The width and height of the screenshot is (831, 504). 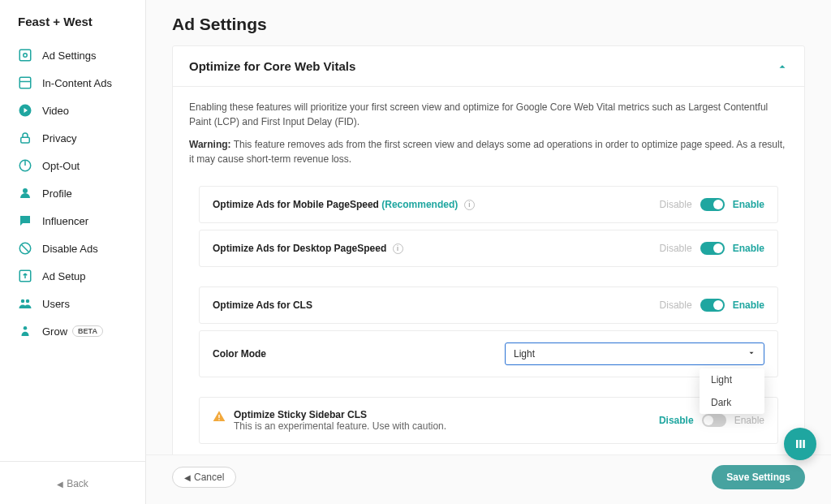 I want to click on sidebar-item-label: Ad Setup, so click(x=64, y=276).